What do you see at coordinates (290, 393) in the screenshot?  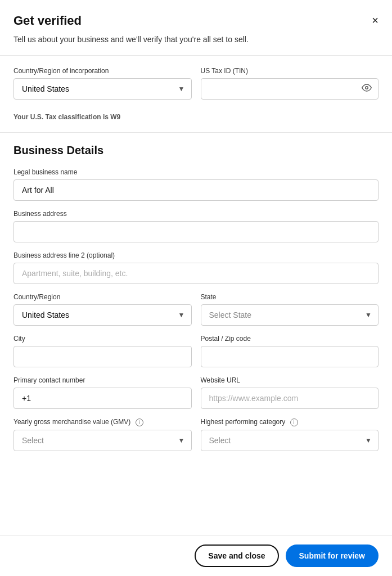 I see `website-group: Website URL` at bounding box center [290, 393].